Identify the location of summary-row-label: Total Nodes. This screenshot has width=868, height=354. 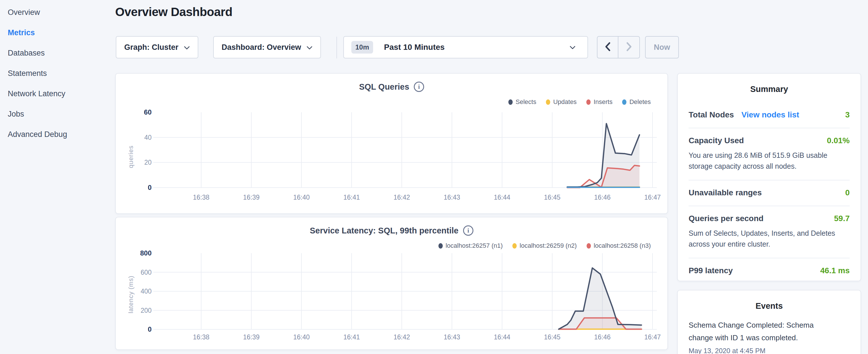
(711, 115).